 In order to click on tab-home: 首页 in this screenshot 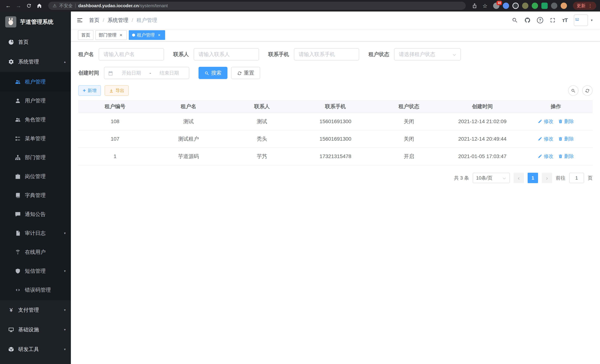, I will do `click(86, 35)`.